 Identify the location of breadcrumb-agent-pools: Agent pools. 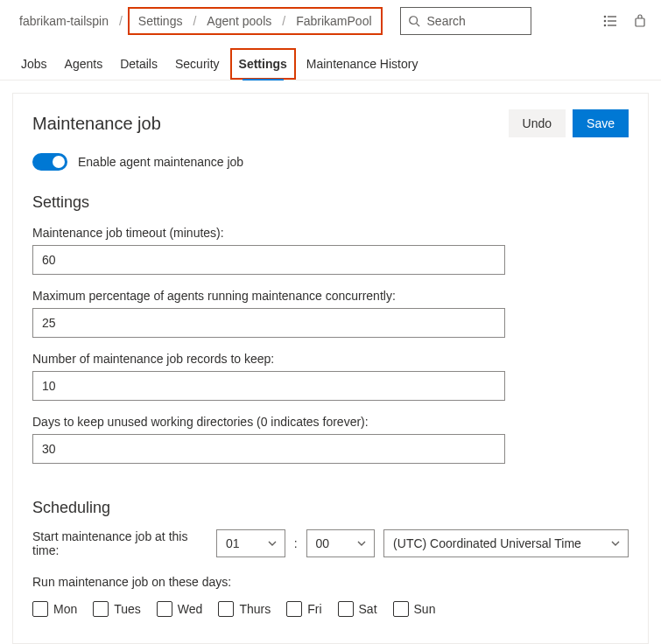
(239, 21).